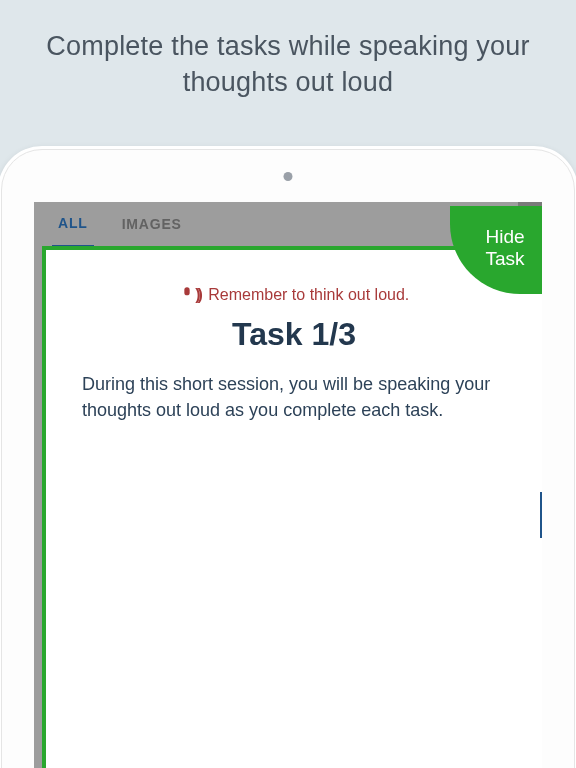 The width and height of the screenshot is (576, 768). Describe the element at coordinates (504, 259) in the screenshot. I see `hide-task-line2: Task` at that location.